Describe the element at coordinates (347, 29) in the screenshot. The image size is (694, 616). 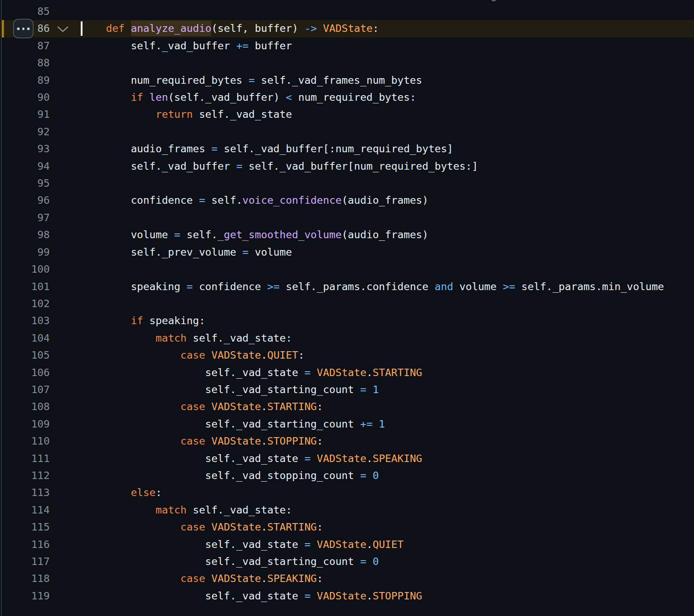
I see `code-line-row: 86 def analyze_audio(self, buffer) -> VA…` at that location.